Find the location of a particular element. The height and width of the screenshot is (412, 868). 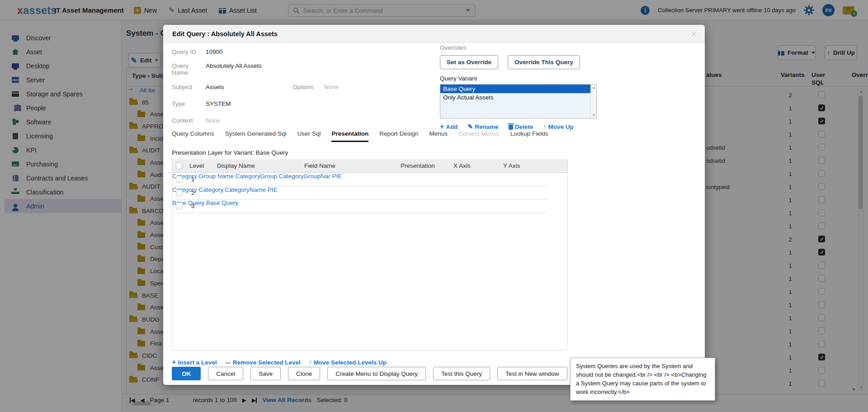

dialog-button: Test this Query is located at coordinates (462, 374).